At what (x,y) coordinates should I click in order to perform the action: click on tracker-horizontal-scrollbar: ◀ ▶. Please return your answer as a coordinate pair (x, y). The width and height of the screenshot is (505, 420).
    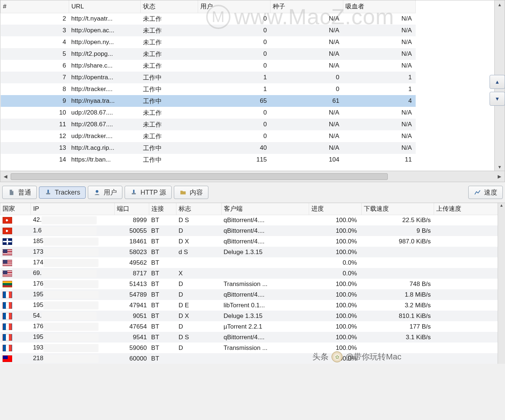
    Looking at the image, I should click on (252, 177).